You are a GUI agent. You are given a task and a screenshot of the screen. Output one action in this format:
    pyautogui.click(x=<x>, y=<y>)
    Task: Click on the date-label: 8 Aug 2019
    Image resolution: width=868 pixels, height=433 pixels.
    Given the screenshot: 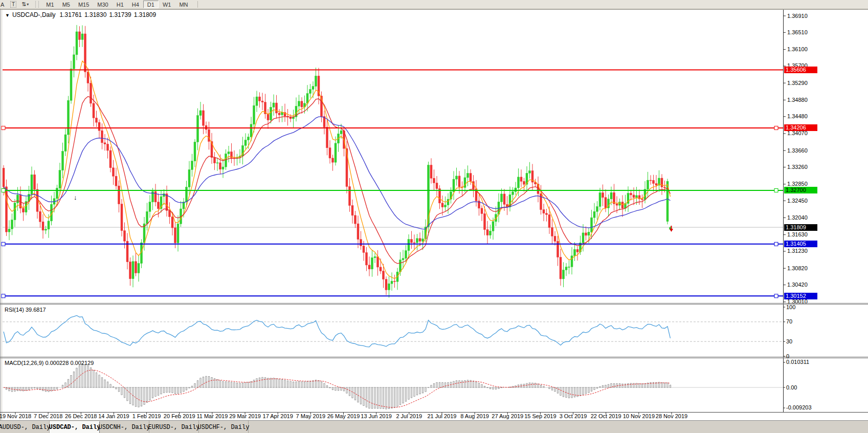 What is the action you would take?
    pyautogui.click(x=475, y=416)
    